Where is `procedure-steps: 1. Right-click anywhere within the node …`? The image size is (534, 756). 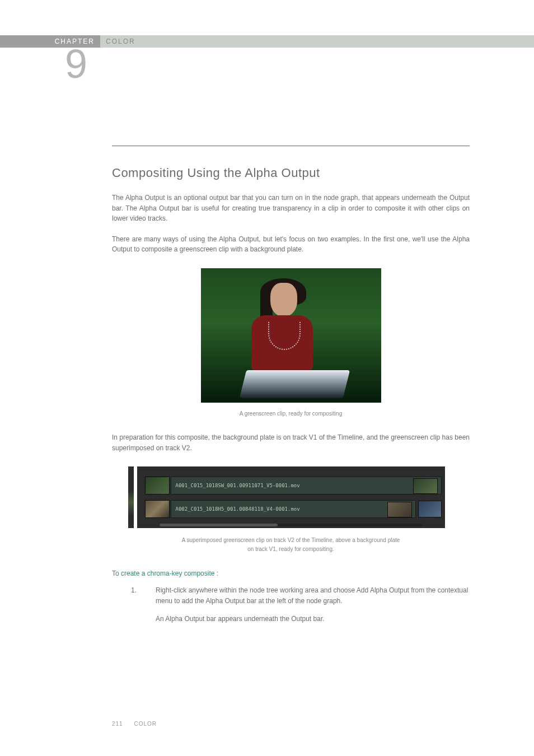 procedure-steps: 1. Right-click anywhere within the node … is located at coordinates (300, 609).